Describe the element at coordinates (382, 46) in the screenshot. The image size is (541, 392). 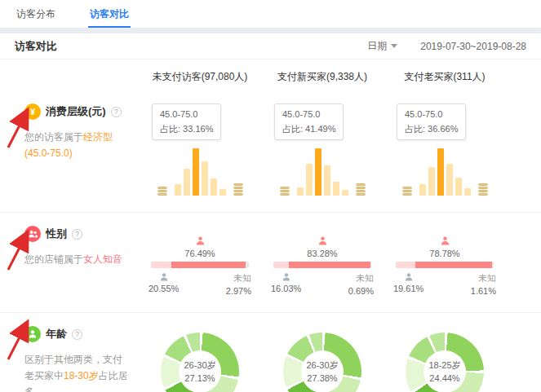
I see `date-dropdown: 日期` at that location.